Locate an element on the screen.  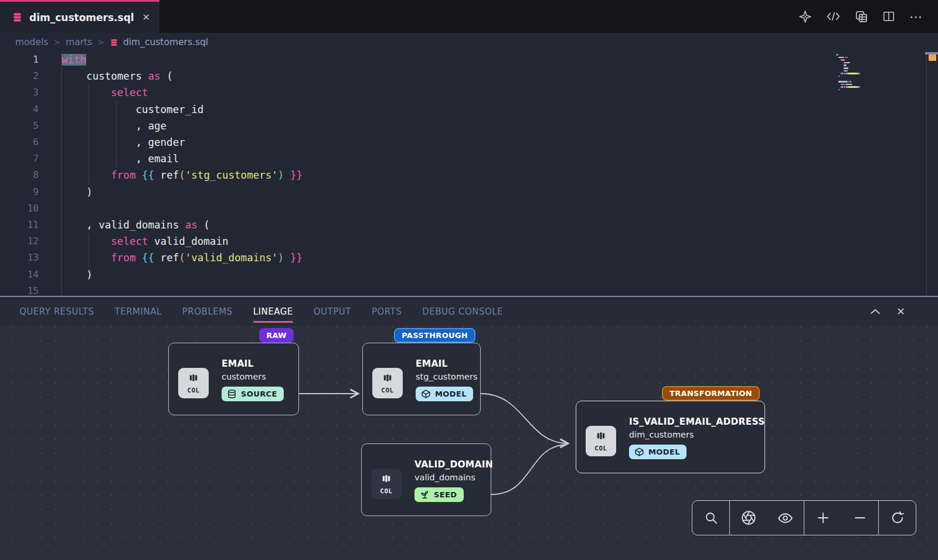
panel-tab-debug-console: DEBUG CONSOLE is located at coordinates (463, 312).